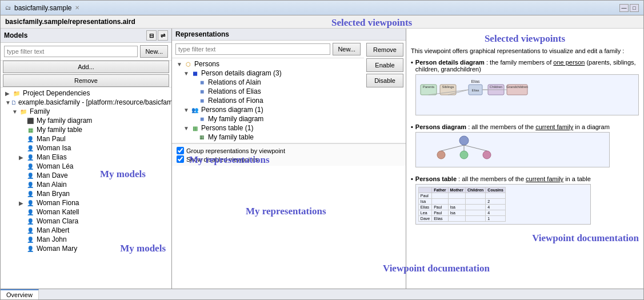 The width and height of the screenshot is (644, 300). I want to click on person-details-svg: Elias Elias Parents Siblings, so click(475, 94).